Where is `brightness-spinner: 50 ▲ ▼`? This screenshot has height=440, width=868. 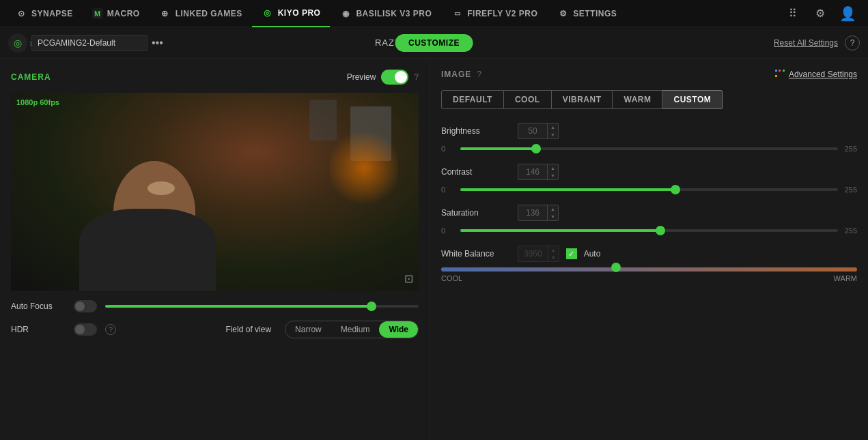 brightness-spinner: 50 ▲ ▼ is located at coordinates (538, 131).